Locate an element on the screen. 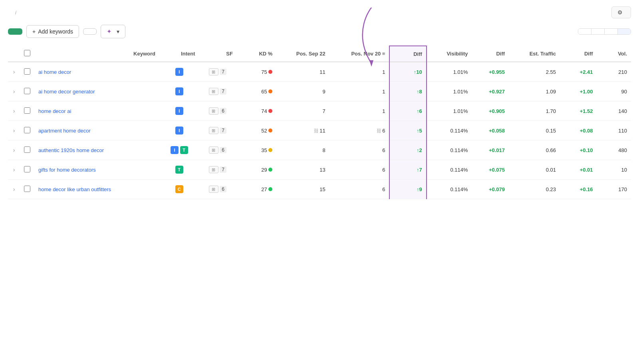  diff-value: ↑7 is located at coordinates (419, 170).